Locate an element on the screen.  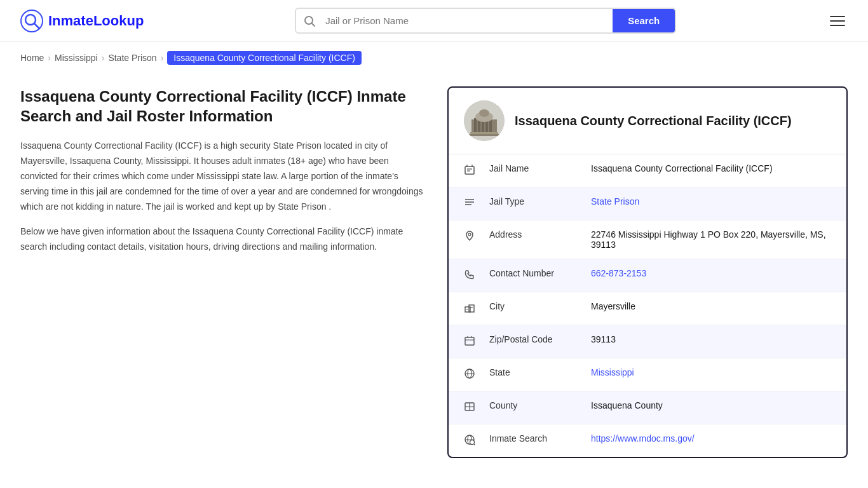
city-label: City is located at coordinates (540, 306).